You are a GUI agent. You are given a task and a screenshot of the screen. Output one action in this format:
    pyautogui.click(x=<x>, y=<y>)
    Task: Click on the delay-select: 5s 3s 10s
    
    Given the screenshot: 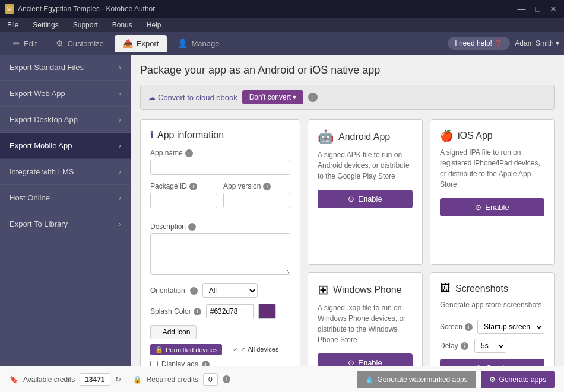 What is the action you would take?
    pyautogui.click(x=490, y=346)
    